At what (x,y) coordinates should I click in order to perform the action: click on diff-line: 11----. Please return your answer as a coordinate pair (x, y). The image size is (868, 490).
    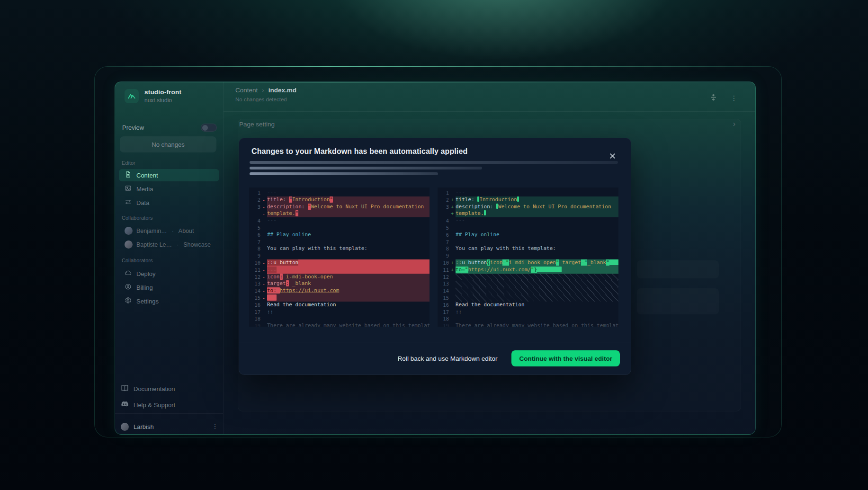
    Looking at the image, I should click on (339, 270).